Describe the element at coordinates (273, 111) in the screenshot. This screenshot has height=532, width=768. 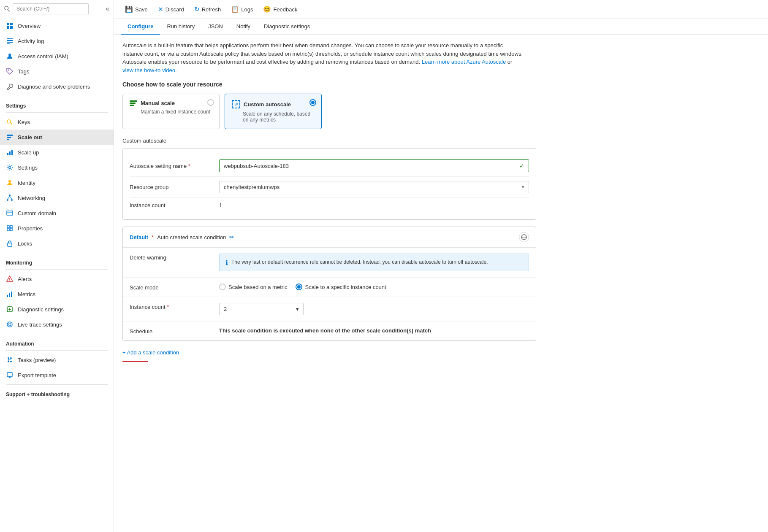
I see `custom-autoscale-card: ↗ Custom autoscale Scale on any schedule…` at that location.